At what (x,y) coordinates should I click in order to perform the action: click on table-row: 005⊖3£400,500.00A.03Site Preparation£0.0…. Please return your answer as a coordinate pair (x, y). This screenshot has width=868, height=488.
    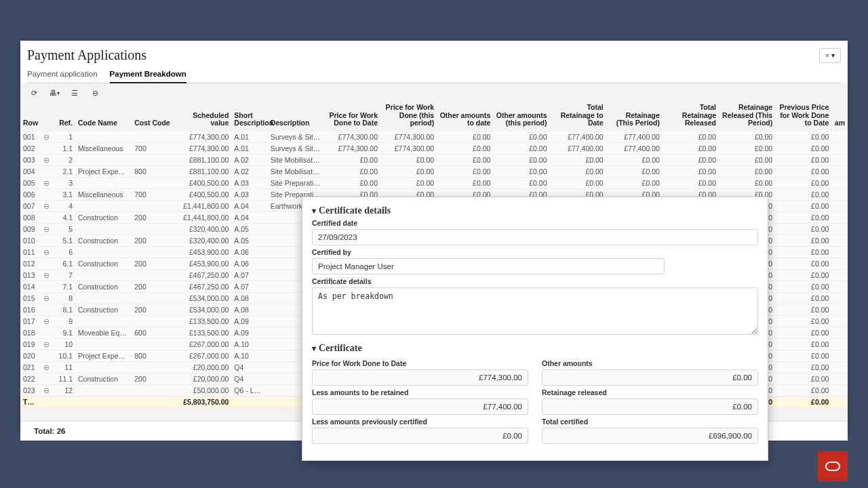
    Looking at the image, I should click on (434, 183).